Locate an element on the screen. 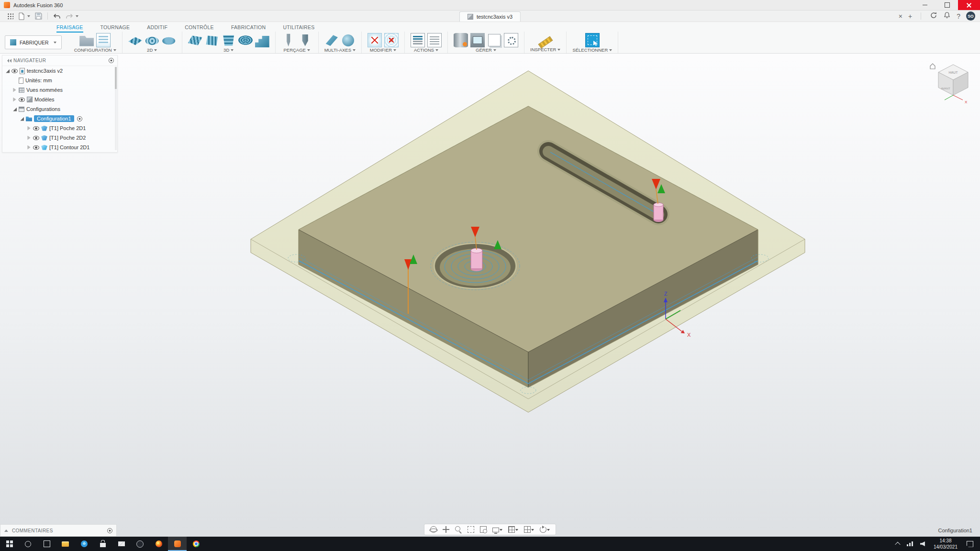 Image resolution: width=980 pixels, height=551 pixels. maximize-button is located at coordinates (947, 5).